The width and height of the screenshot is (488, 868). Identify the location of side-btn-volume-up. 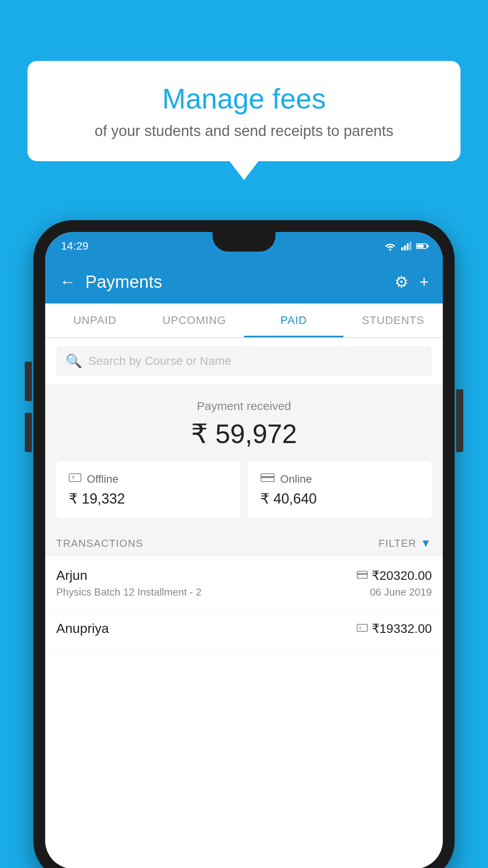
(28, 381).